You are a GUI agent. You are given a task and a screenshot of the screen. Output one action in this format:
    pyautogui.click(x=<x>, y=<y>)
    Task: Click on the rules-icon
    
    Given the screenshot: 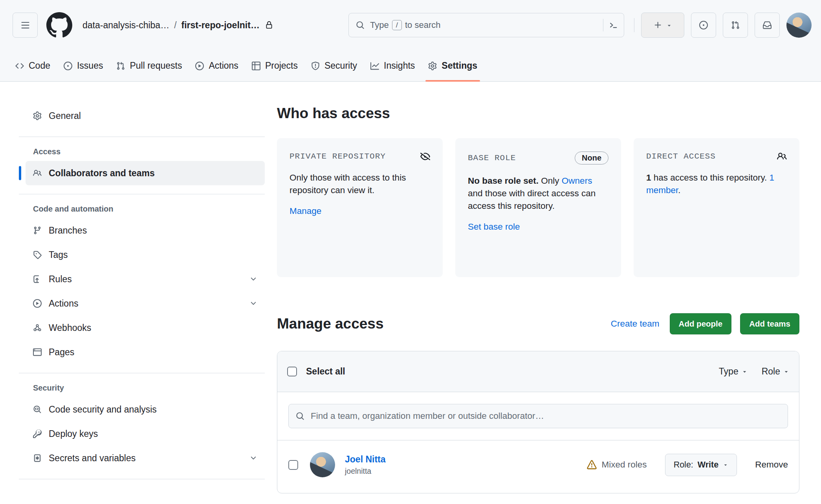 What is the action you would take?
    pyautogui.click(x=37, y=279)
    